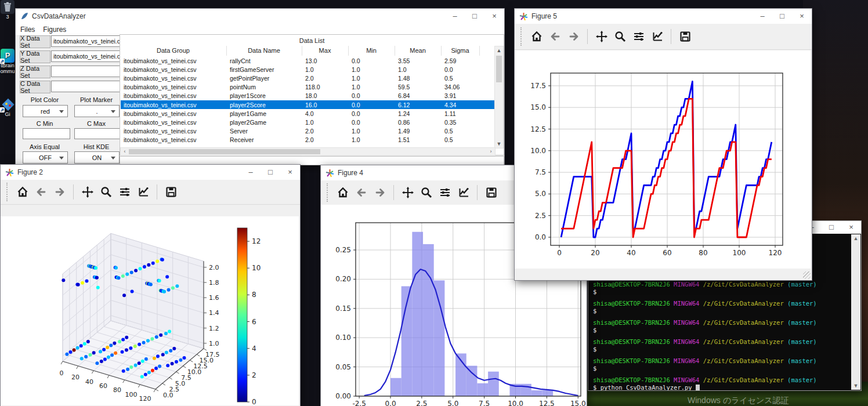 The image size is (868, 406). What do you see at coordinates (97, 158) in the screenshot?
I see `hist-kde-select: ON` at bounding box center [97, 158].